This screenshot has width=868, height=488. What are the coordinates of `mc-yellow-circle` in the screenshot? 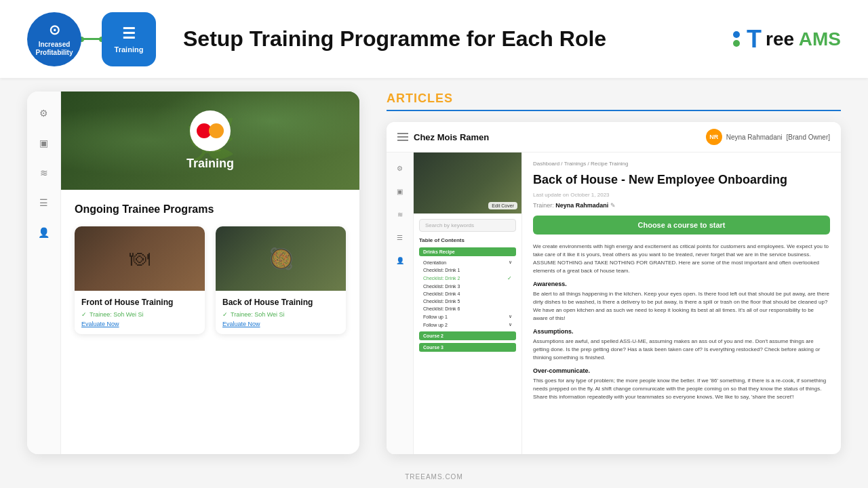 It's located at (216, 131).